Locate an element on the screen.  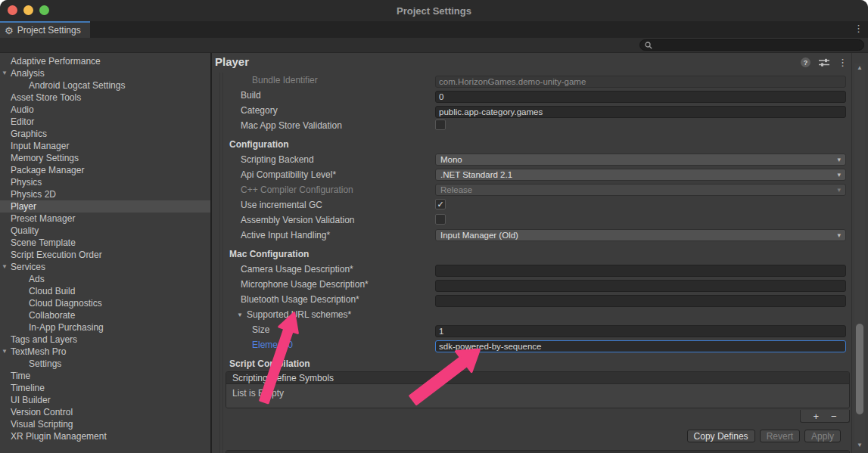
list-add-button: + is located at coordinates (816, 416).